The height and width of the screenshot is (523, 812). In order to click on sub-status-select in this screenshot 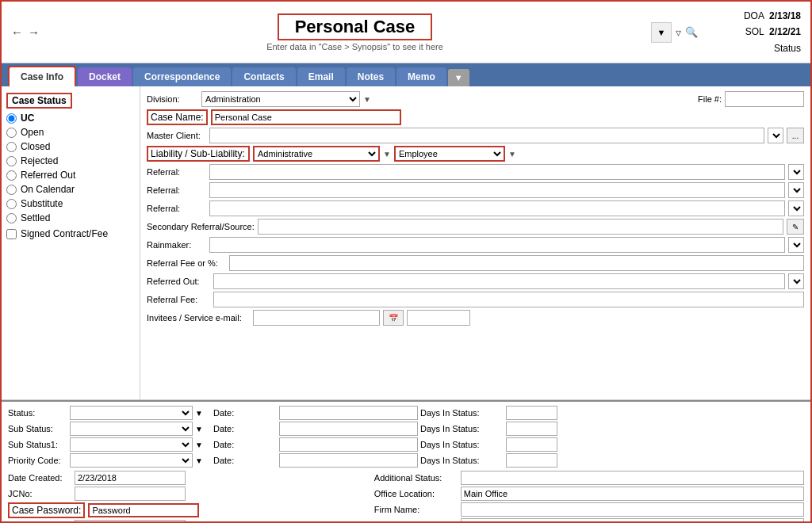, I will do `click(132, 429)`.